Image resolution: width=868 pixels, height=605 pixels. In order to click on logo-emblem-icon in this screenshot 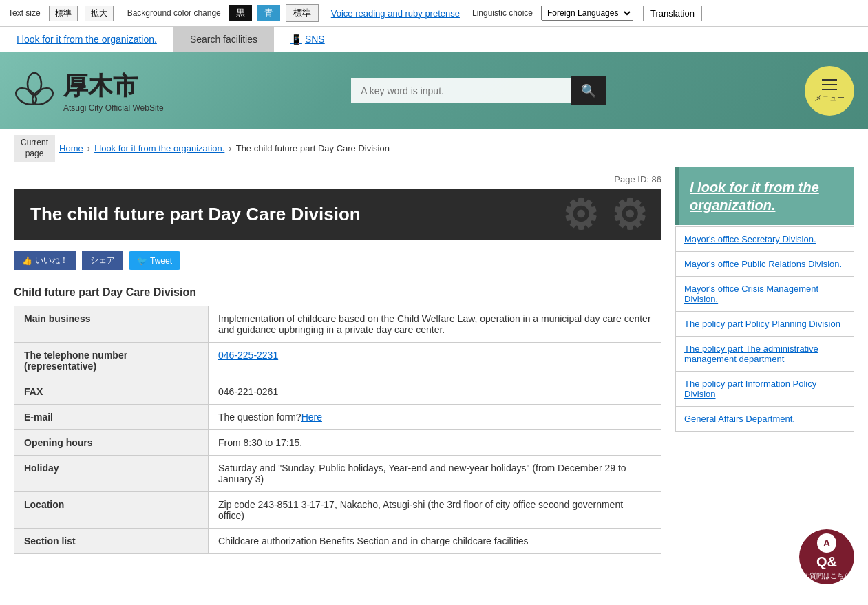, I will do `click(34, 91)`.